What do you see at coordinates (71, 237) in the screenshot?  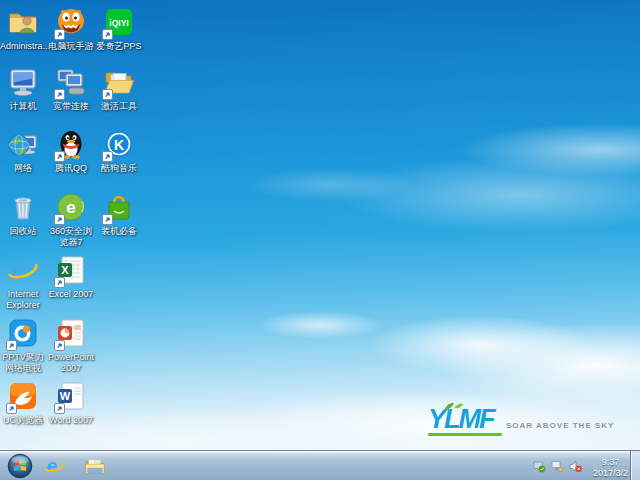 I see `desktop-icon-label: 360安全浏览器7` at bounding box center [71, 237].